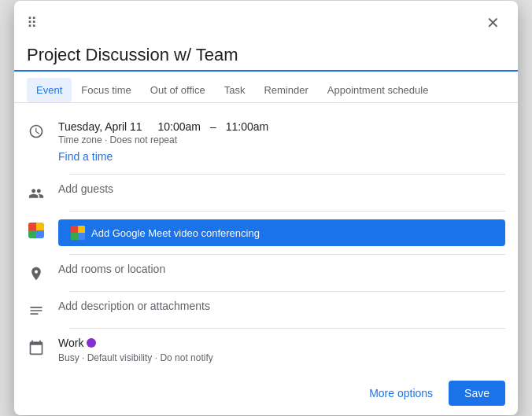 Image resolution: width=532 pixels, height=416 pixels. What do you see at coordinates (247, 127) in the screenshot?
I see `event-time-end: 11:00am` at bounding box center [247, 127].